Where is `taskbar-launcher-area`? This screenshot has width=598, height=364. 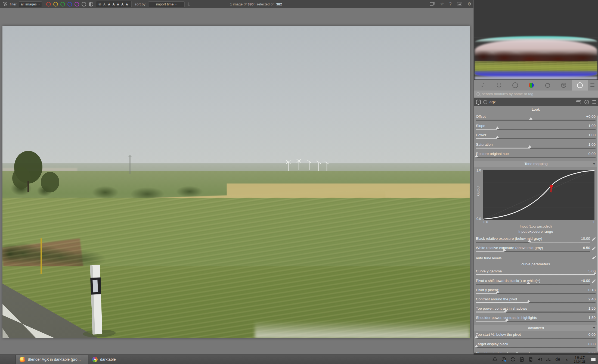 taskbar-launcher-area is located at coordinates (8, 359).